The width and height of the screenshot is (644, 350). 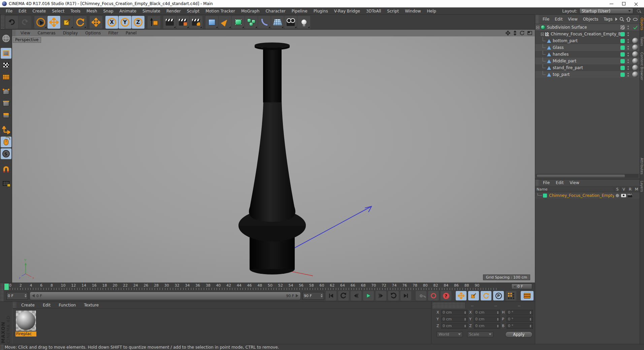 What do you see at coordinates (587, 68) in the screenshot?
I see `object-row: stand_fire_part` at bounding box center [587, 68].